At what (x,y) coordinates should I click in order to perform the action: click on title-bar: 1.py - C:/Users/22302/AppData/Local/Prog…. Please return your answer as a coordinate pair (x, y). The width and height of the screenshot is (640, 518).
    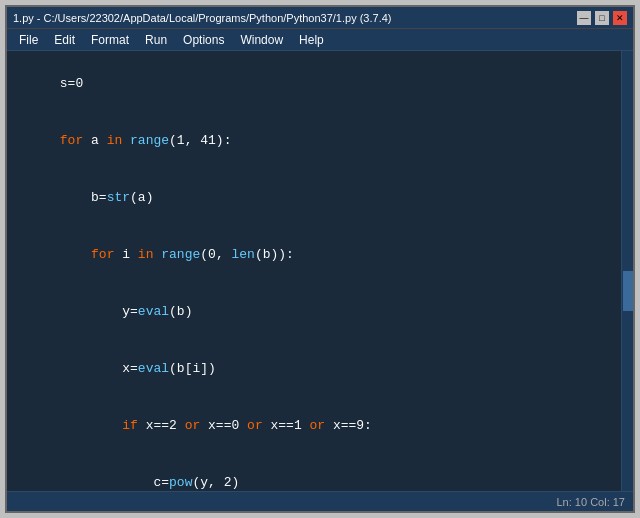
    Looking at the image, I should click on (320, 18).